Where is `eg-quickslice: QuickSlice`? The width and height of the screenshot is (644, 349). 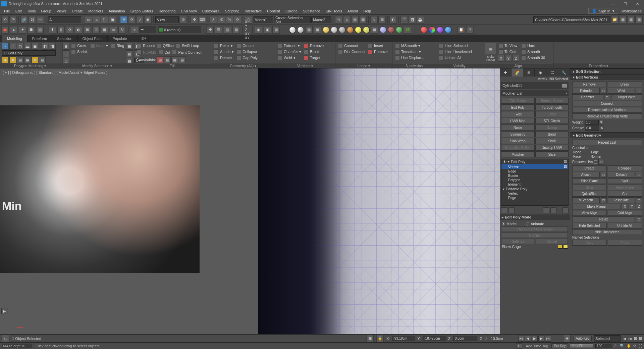
eg-quickslice: QuickSlice is located at coordinates (590, 194).